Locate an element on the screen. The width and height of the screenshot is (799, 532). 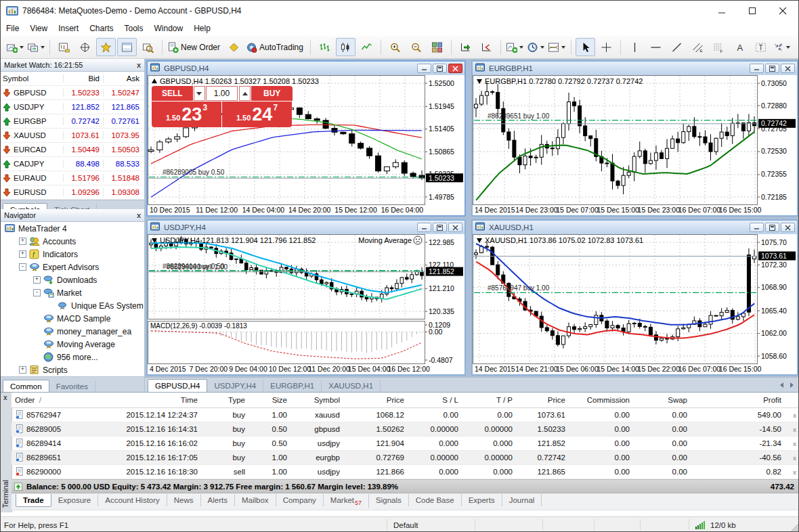
terminal-tab-trade: Trade is located at coordinates (34, 501).